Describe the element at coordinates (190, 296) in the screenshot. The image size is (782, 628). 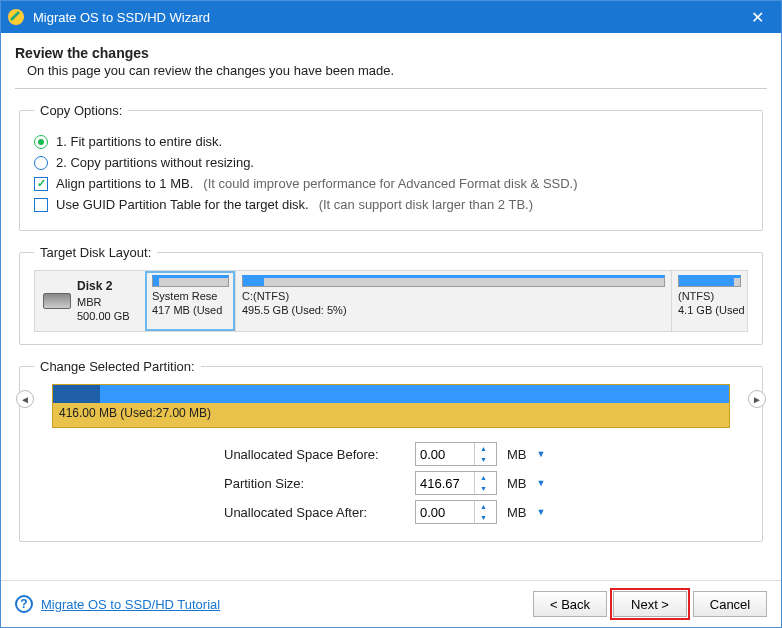
I see `partition-label: System Rese` at that location.